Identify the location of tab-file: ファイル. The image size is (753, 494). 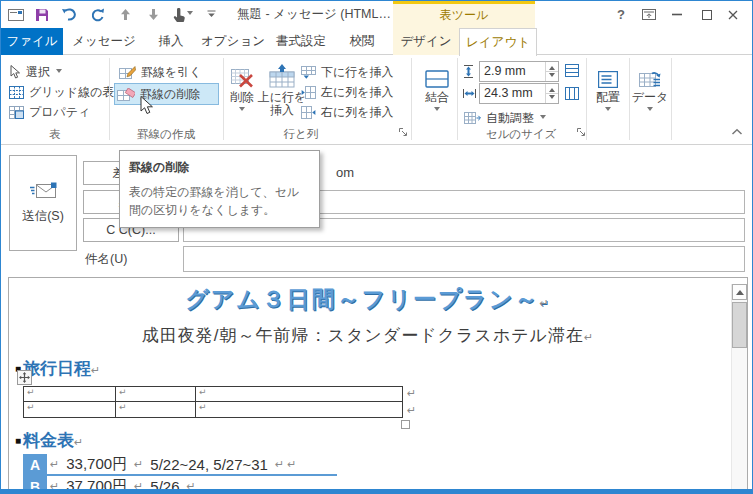
(32, 42).